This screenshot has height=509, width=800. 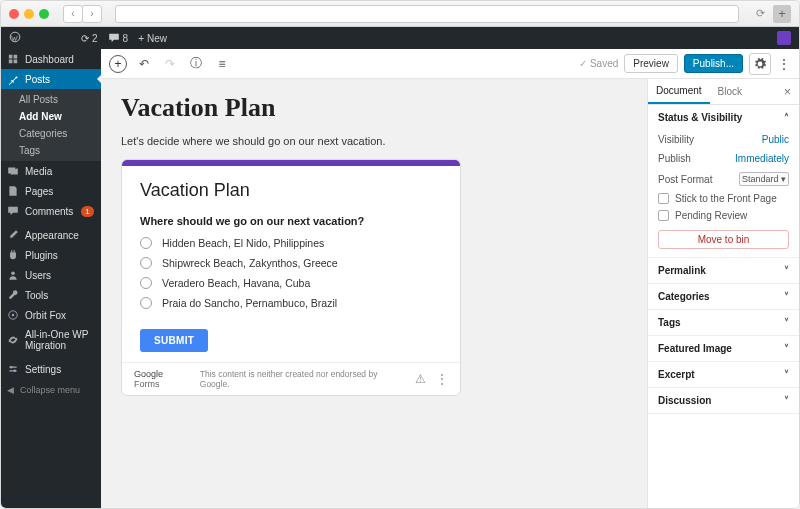 What do you see at coordinates (87, 212) in the screenshot?
I see `comments-badge: 1` at bounding box center [87, 212].